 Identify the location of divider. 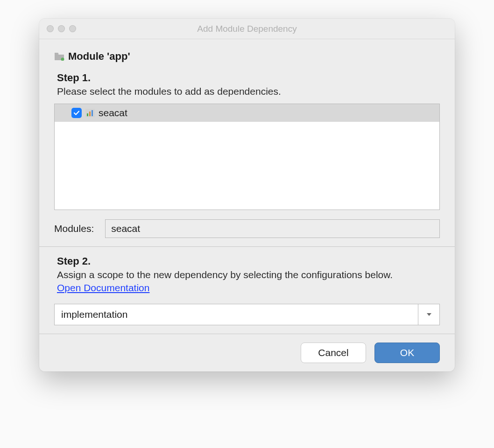
(247, 246).